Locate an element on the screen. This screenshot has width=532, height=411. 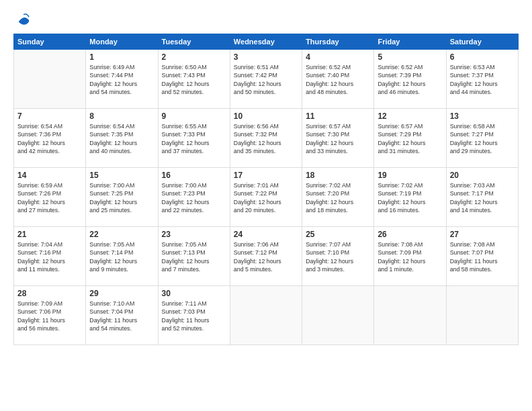
day-number: 23 is located at coordinates (194, 234).